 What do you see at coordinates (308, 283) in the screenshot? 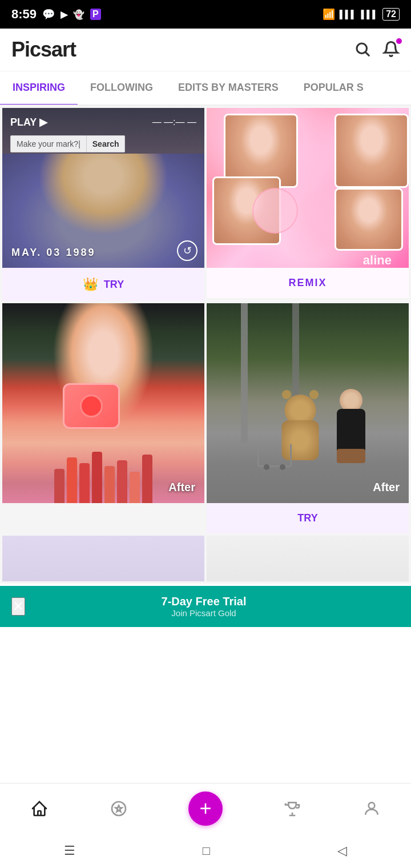
I see `remix-bar: REMIX` at bounding box center [308, 283].